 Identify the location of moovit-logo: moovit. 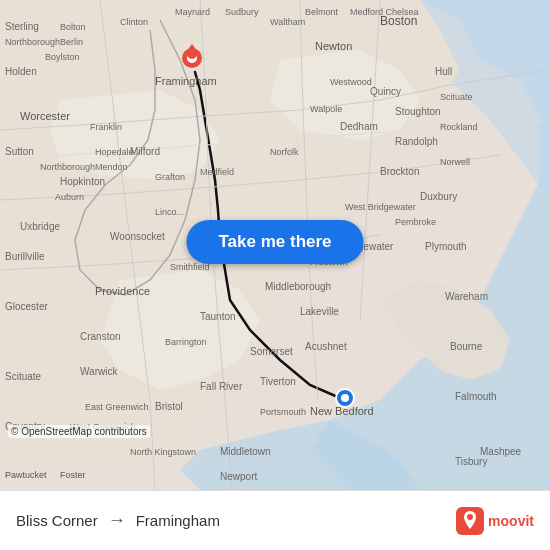
(495, 521).